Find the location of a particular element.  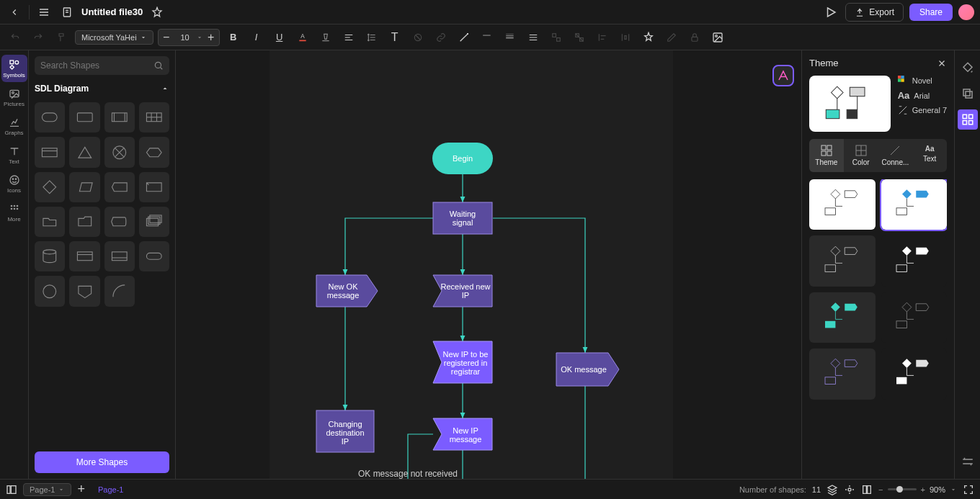

shape-database is located at coordinates (50, 256).